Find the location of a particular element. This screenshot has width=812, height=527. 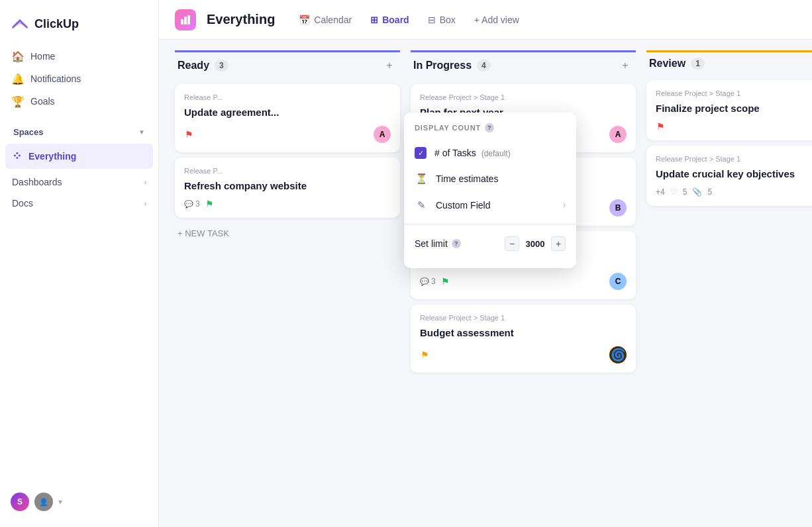

popup-item-tasks: ✓ # of Tasks (default) is located at coordinates (490, 153).